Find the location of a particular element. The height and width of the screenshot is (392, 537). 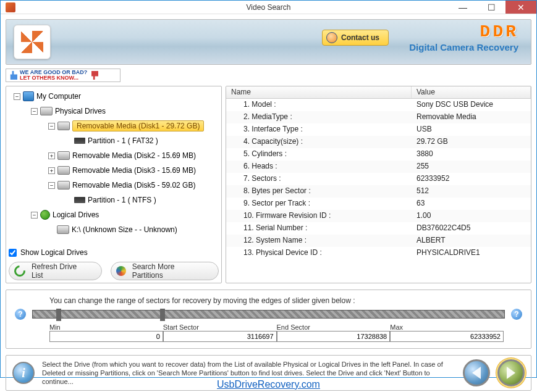

tree-node-disk2: +Removable Media (Disk2 - 15.69 MB) is located at coordinates (114, 156).